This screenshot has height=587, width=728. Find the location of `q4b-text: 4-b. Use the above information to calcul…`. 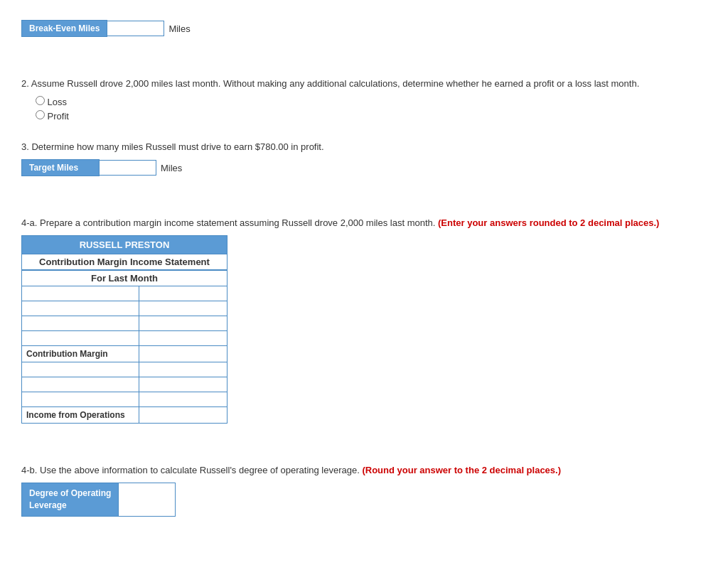

q4b-text: 4-b. Use the above information to calcul… is located at coordinates (364, 470).